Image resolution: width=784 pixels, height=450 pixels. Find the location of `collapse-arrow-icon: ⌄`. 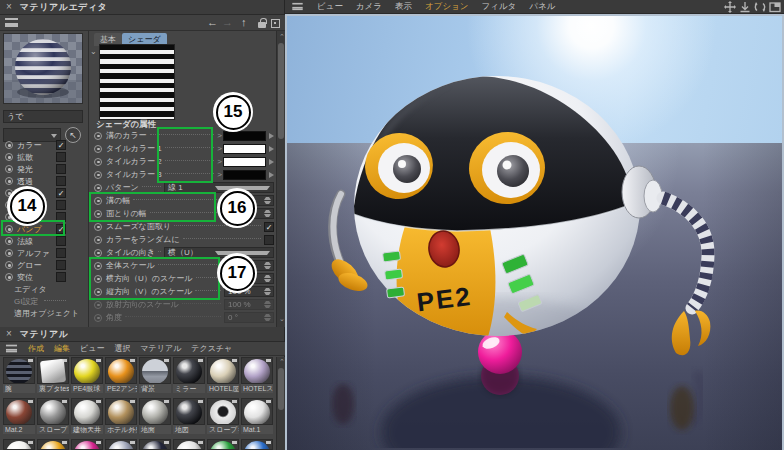

collapse-arrow-icon: ⌄ is located at coordinates (94, 52).